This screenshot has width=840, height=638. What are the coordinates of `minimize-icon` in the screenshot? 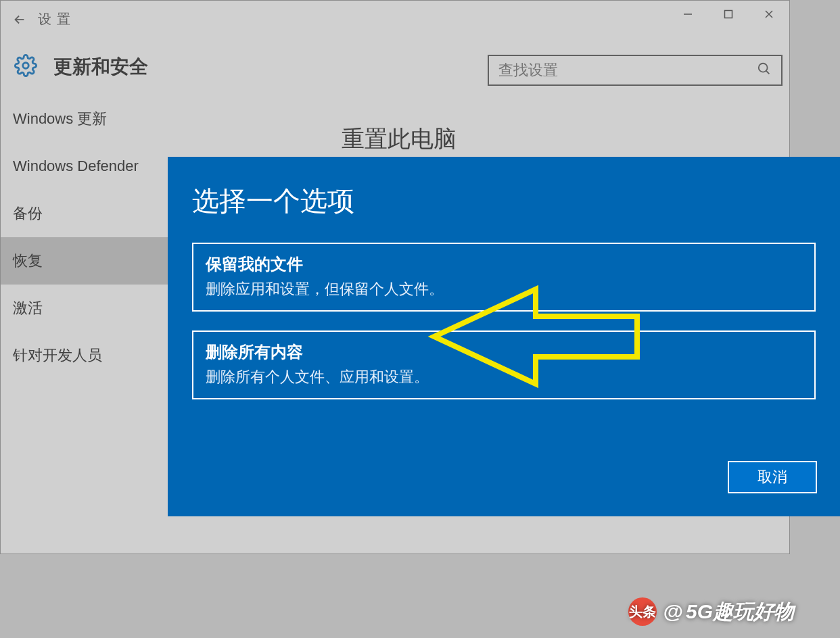 It's located at (688, 14).